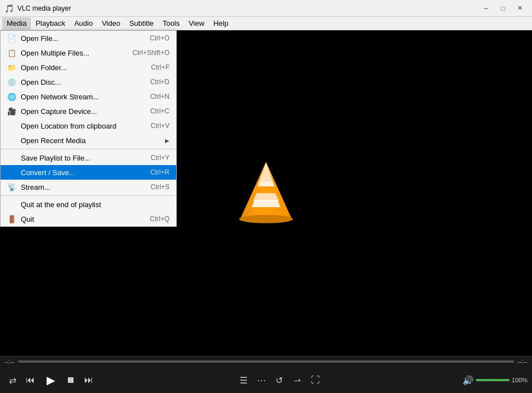 The width and height of the screenshot is (532, 393). What do you see at coordinates (79, 173) in the screenshot?
I see `convert-save-label: Convert / Save...` at bounding box center [79, 173].